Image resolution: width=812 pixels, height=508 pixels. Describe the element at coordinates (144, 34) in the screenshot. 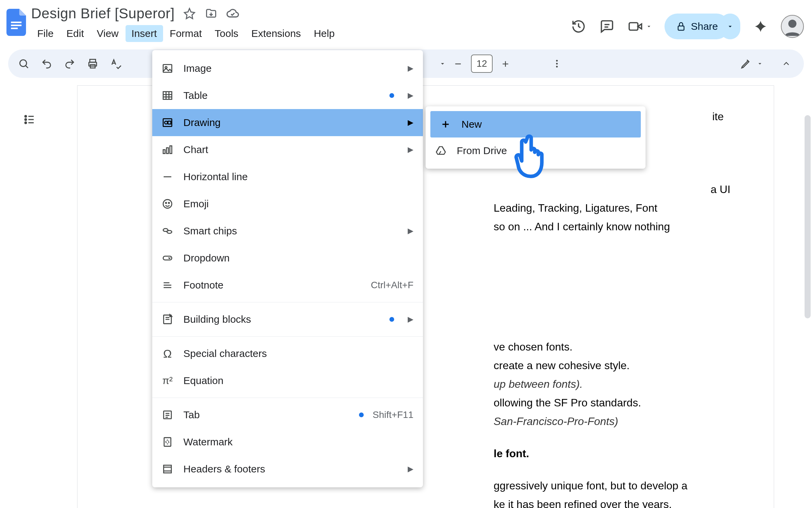

I see `menu-insert: Insert` at that location.